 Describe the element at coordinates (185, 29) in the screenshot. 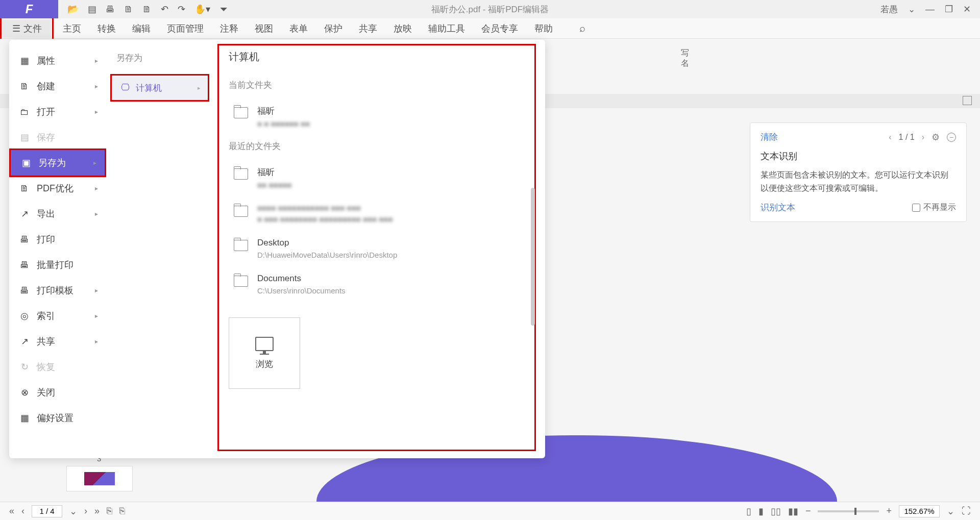

I see `menu-page: 页面管理` at that location.